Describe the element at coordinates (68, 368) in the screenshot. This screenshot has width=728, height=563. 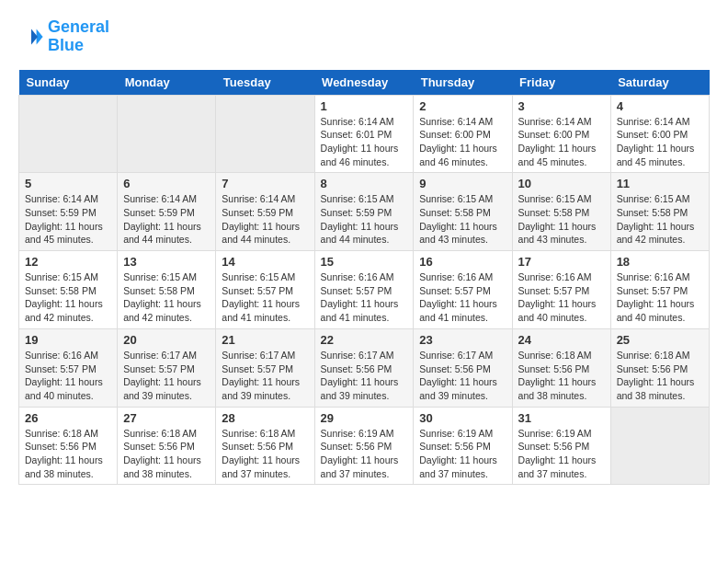
I see `calendar-cell: 19Sunrise: 6:16 AM Sunset: 5:57 PM Dayli…` at that location.